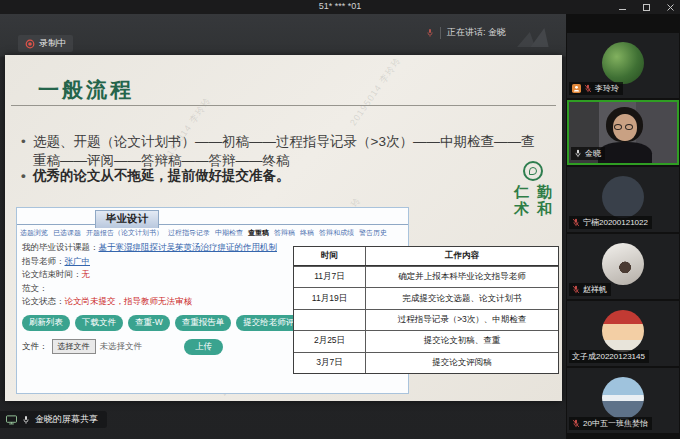 The width and height of the screenshot is (680, 439). Describe the element at coordinates (122, 347) in the screenshot. I see `file-status: 未选择文件` at that location.